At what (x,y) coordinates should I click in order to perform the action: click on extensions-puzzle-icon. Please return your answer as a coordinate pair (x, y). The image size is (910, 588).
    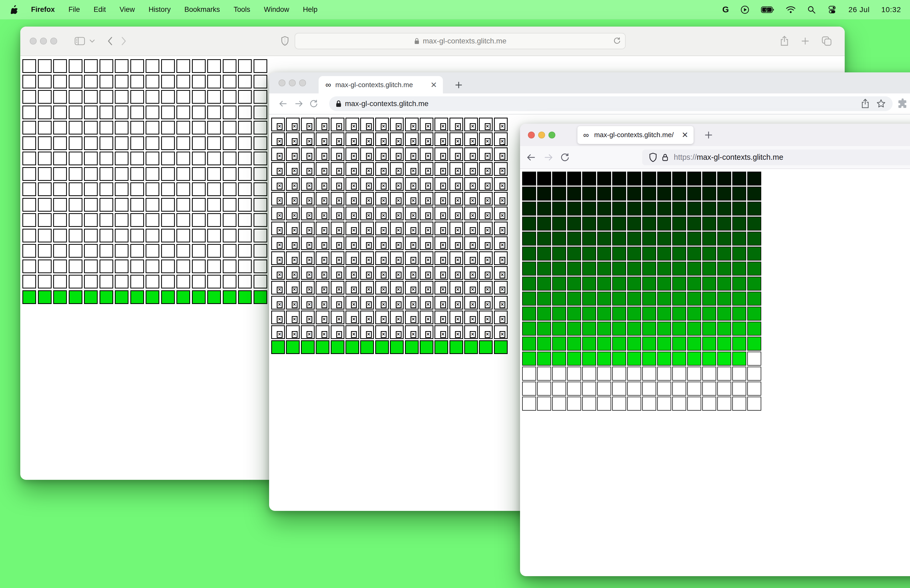
    Looking at the image, I should click on (903, 104).